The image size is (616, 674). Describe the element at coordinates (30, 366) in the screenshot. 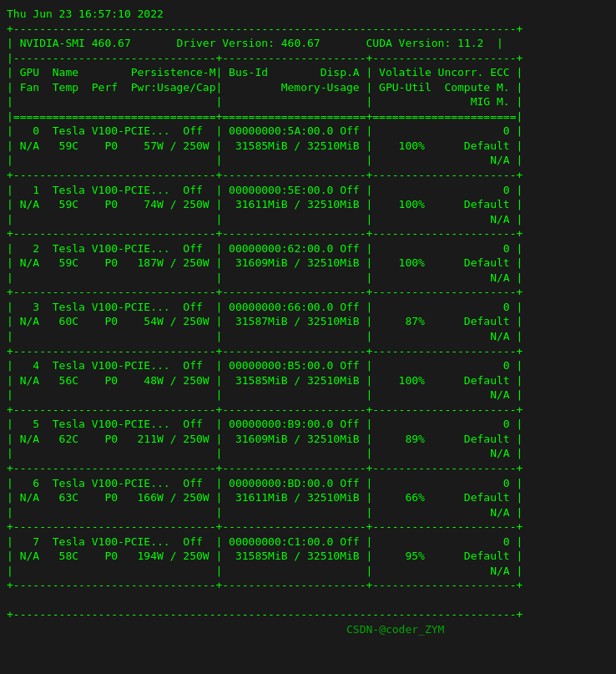

I see `gpu-4-id: 4` at that location.